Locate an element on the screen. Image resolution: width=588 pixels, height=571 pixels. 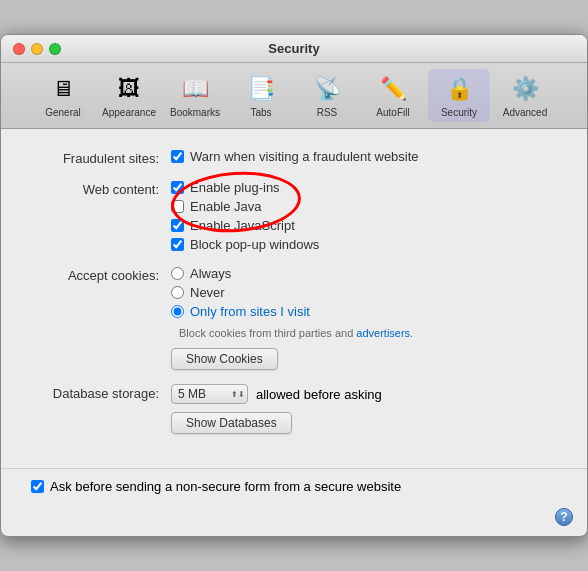
rss-icon: 📡 is located at coordinates (327, 89).